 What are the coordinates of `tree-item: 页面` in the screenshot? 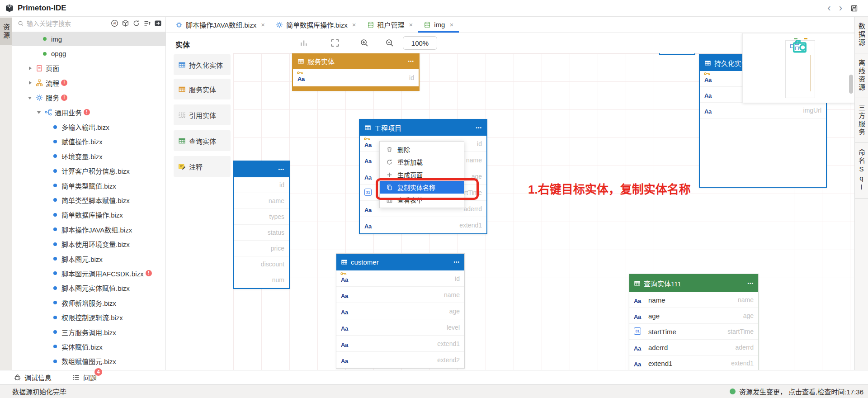 It's located at (89, 68).